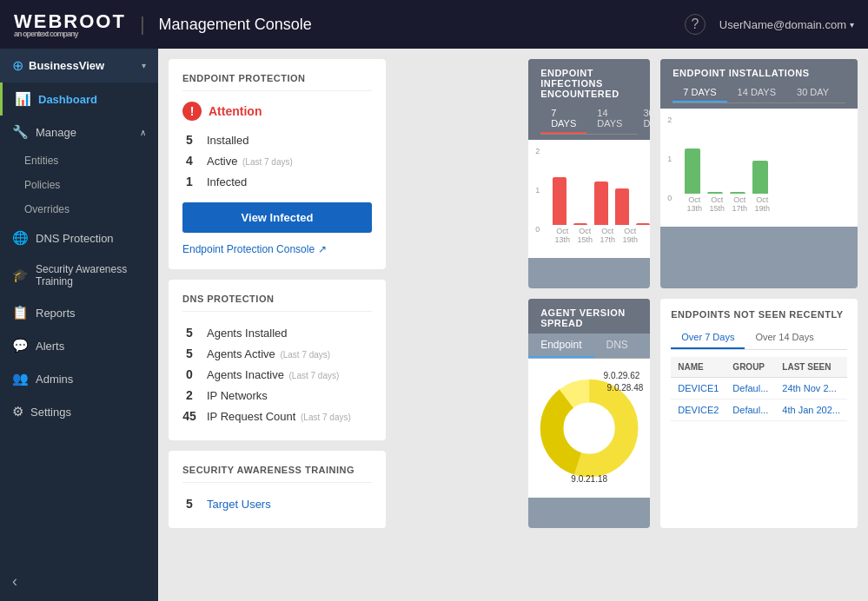  Describe the element at coordinates (79, 582) in the screenshot. I see `sidebar-collapse-button: ‹` at that location.